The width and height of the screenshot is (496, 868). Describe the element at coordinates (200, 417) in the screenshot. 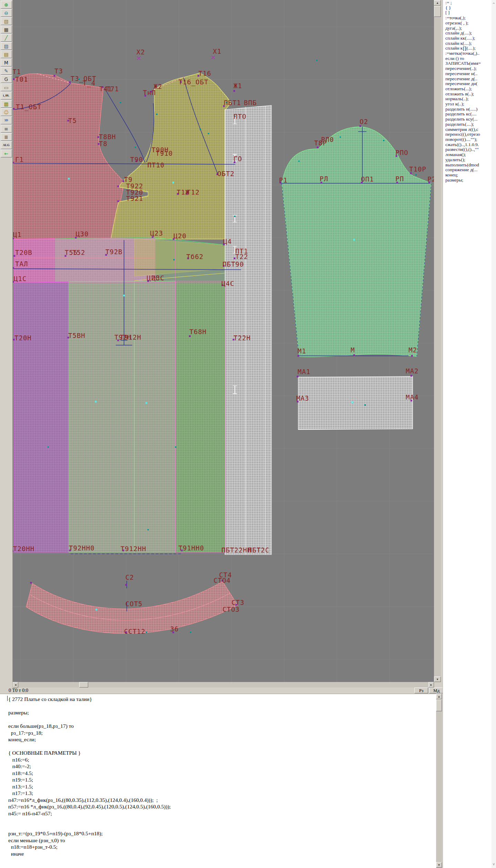

I see `piece-skirt-right` at that location.